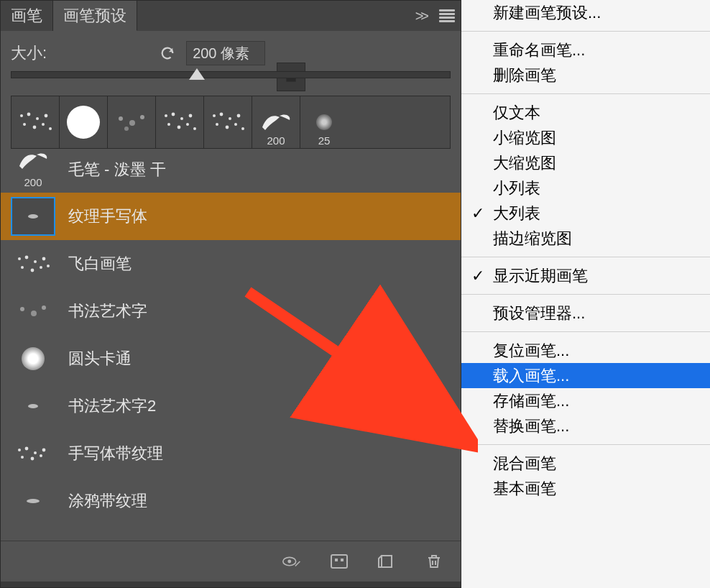  Describe the element at coordinates (231, 311) in the screenshot. I see `brush-item-2: 书法艺术字` at that location.